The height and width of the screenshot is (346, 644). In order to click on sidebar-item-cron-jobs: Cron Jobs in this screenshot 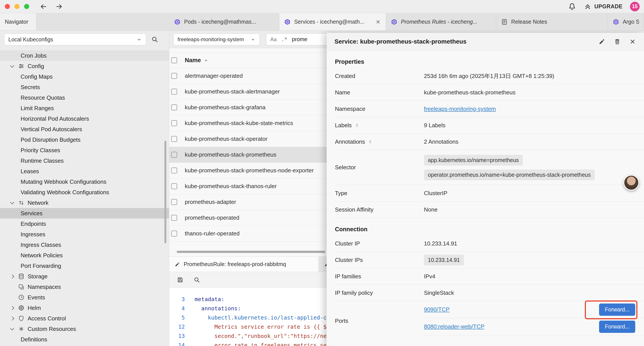, I will do `click(84, 56)`.